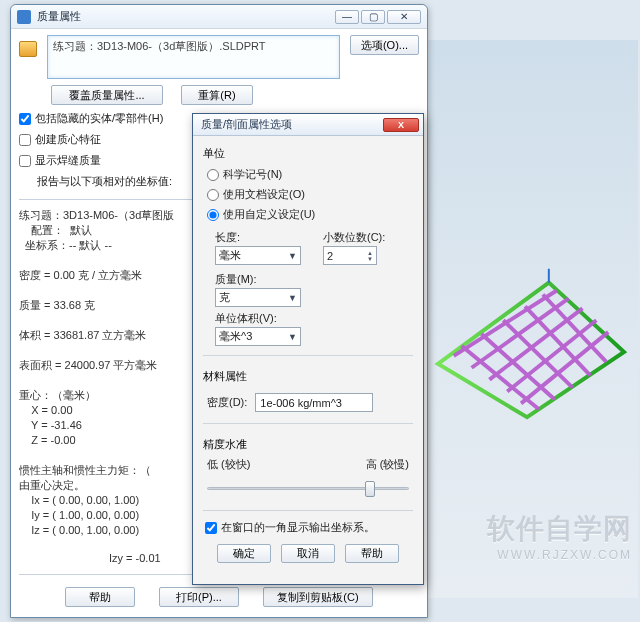  I want to click on recalc-button: 重算(R), so click(217, 95).